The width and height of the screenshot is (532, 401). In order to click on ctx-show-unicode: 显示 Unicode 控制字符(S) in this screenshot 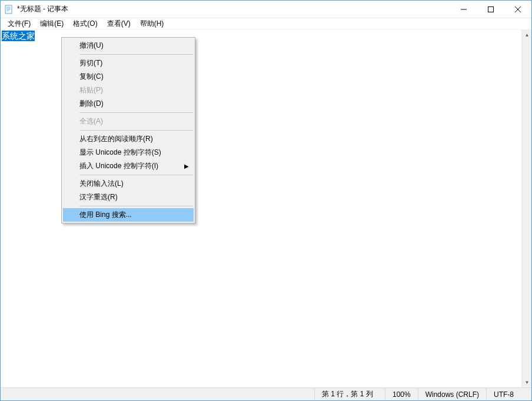, I will do `click(128, 153)`.